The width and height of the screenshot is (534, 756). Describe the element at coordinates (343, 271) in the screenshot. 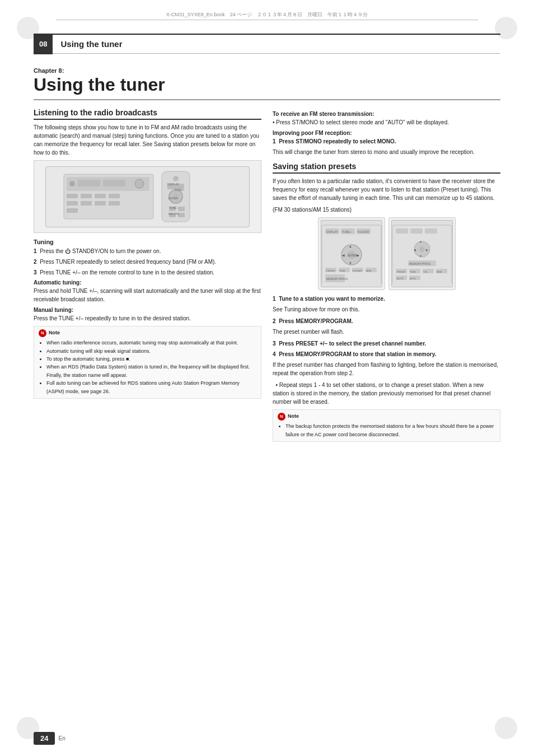

I see `svg-text: TUNE` at that location.